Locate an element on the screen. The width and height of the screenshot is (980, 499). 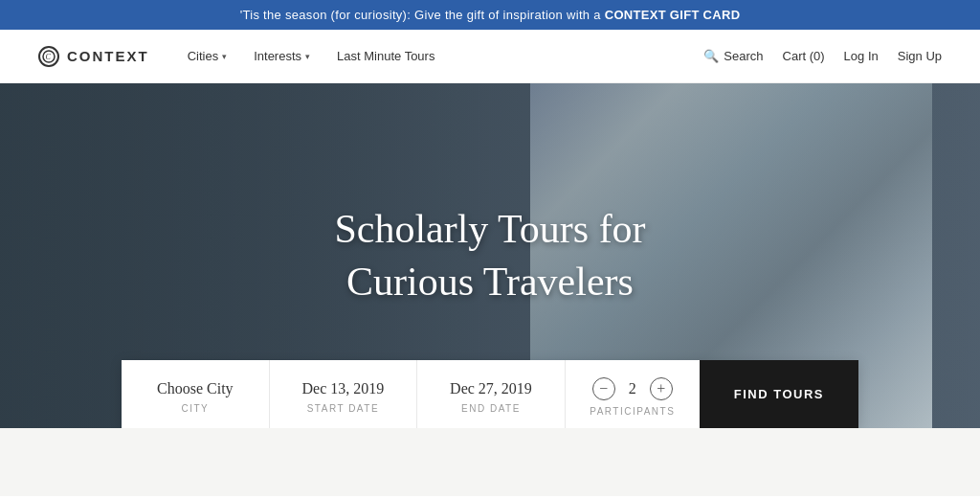
nav-interests: Interests ▾ is located at coordinates (281, 56).